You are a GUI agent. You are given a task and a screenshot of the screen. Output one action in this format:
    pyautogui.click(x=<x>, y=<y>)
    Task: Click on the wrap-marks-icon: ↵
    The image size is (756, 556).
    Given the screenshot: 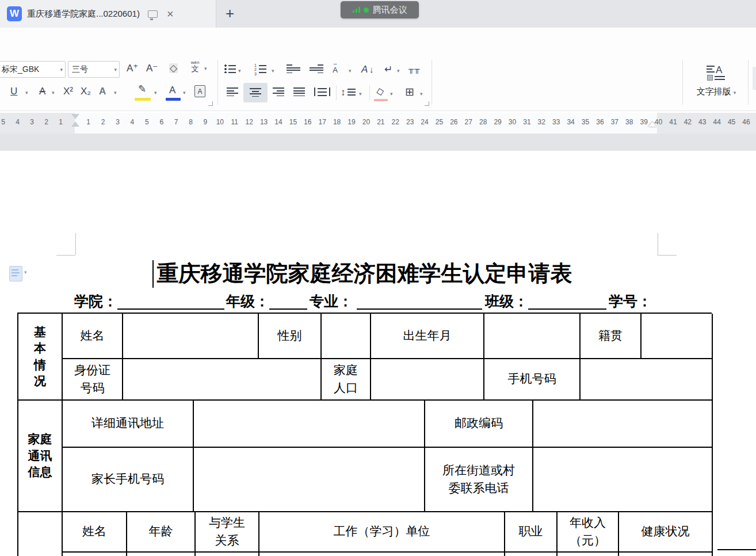 What is the action you would take?
    pyautogui.click(x=388, y=69)
    